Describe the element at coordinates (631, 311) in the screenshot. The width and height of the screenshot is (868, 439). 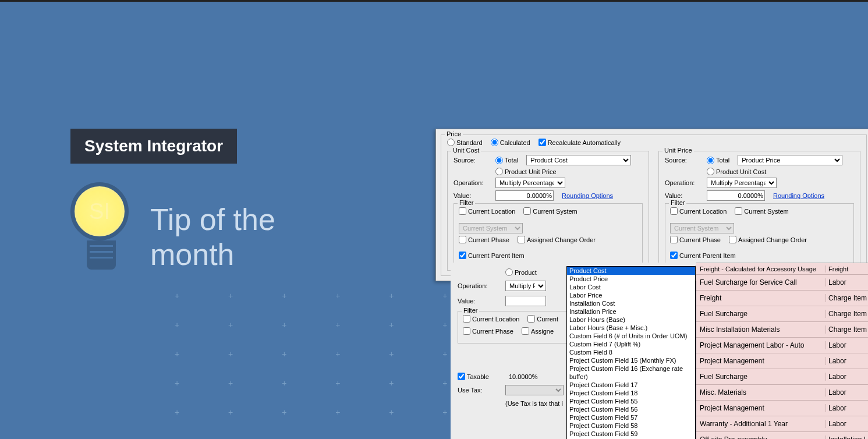
I see `dropdown-option: Installation Price` at that location.